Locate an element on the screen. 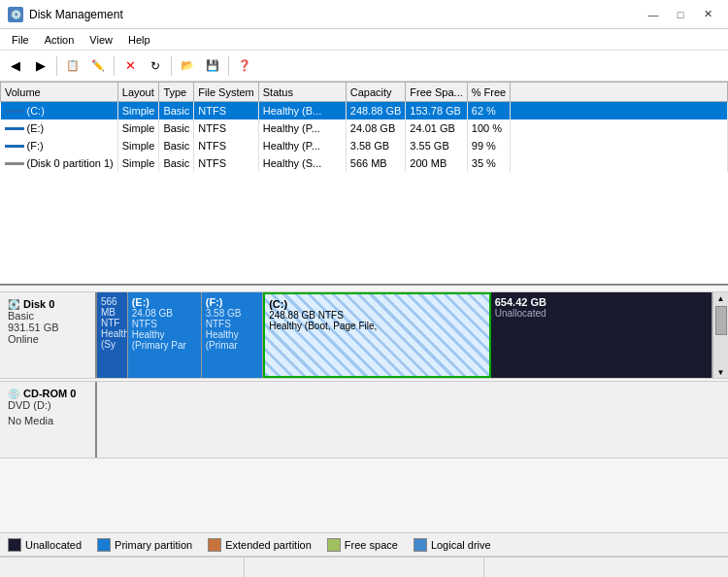  cell-volume: (F:) is located at coordinates (60, 146).